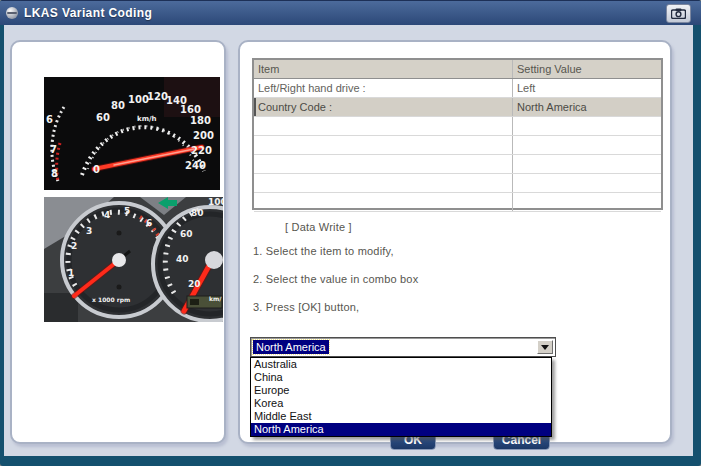 Image resolution: width=701 pixels, height=466 pixels. Describe the element at coordinates (88, 13) in the screenshot. I see `window-title: LKAS Variant Coding` at that location.